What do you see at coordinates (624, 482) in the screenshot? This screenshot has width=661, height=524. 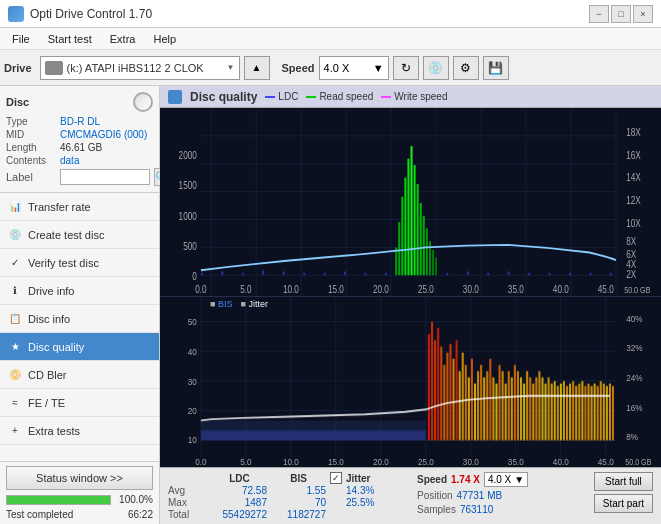 I see `start-full-button: Start full` at bounding box center [624, 482].